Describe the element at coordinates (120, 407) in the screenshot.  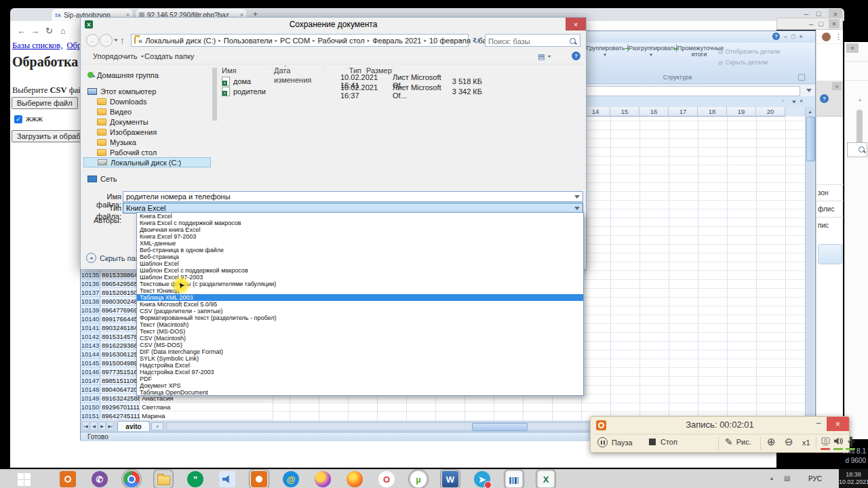
I see `phone-cell: 89296701111` at that location.